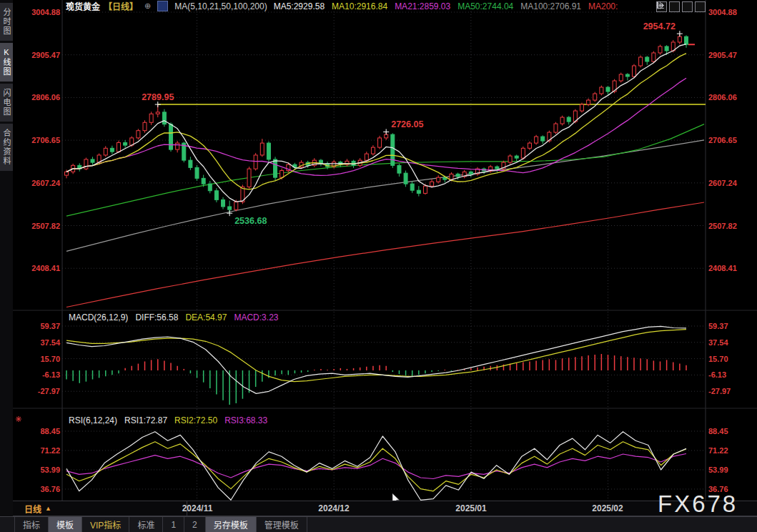 The height and width of the screenshot is (532, 757). What do you see at coordinates (206, 317) in the screenshot?
I see `macd-dea-value: DEA:54.97` at bounding box center [206, 317].